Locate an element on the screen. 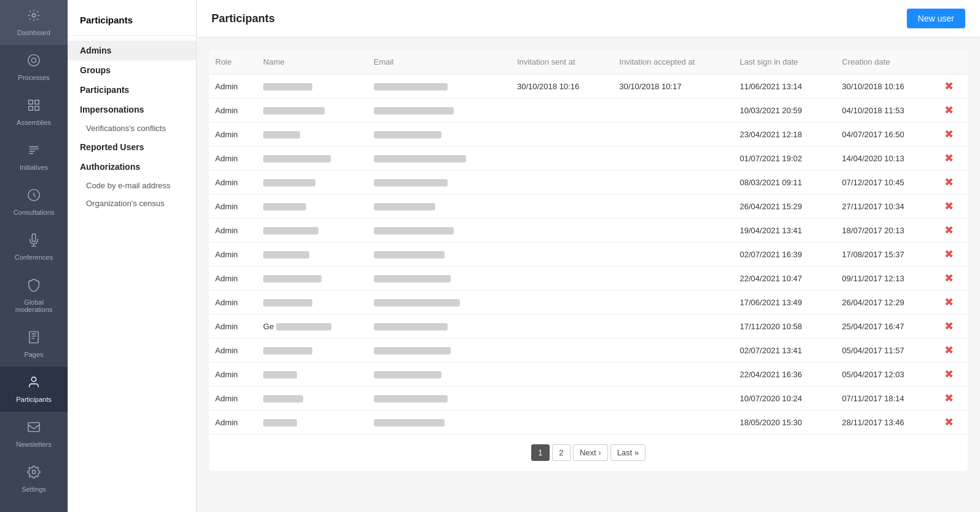 The height and width of the screenshot is (512, 980). sidebar-item-global-moderations: Global moderations is located at coordinates (34, 295).